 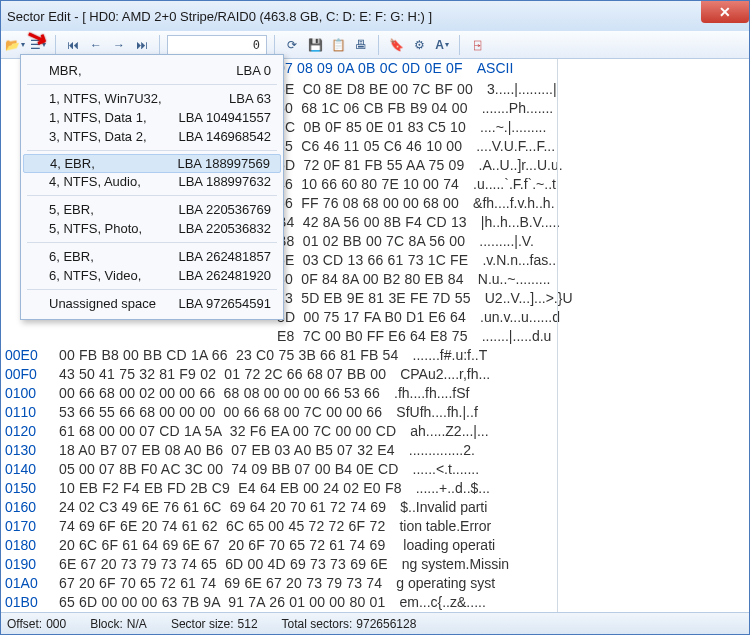 What do you see at coordinates (221, 602) in the screenshot?
I see `bytes-cell: 65 6D 00 00 00 63 7B 9A 91 7A 26 01 00 0…` at bounding box center [221, 602].